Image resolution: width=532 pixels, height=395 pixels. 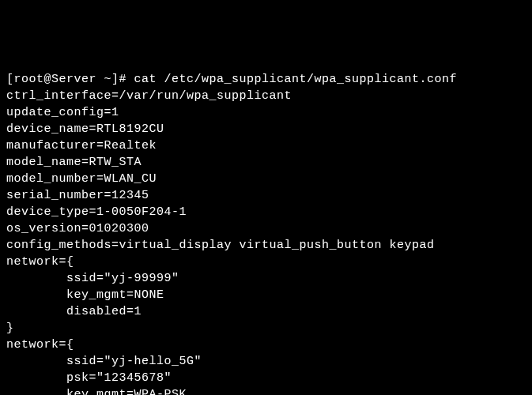 I want to click on network-key-mgmt: key_mgmt=WPA-PSK, so click(x=266, y=390).